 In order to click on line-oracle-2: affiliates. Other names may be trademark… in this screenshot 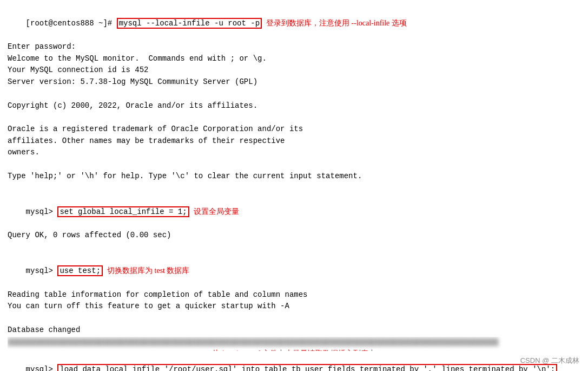, I will do `click(294, 141)`.